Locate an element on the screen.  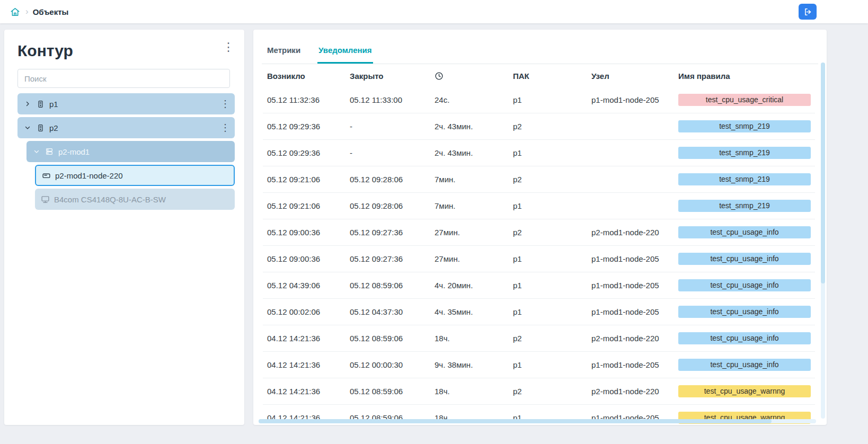
cell-closed: - is located at coordinates (388, 153).